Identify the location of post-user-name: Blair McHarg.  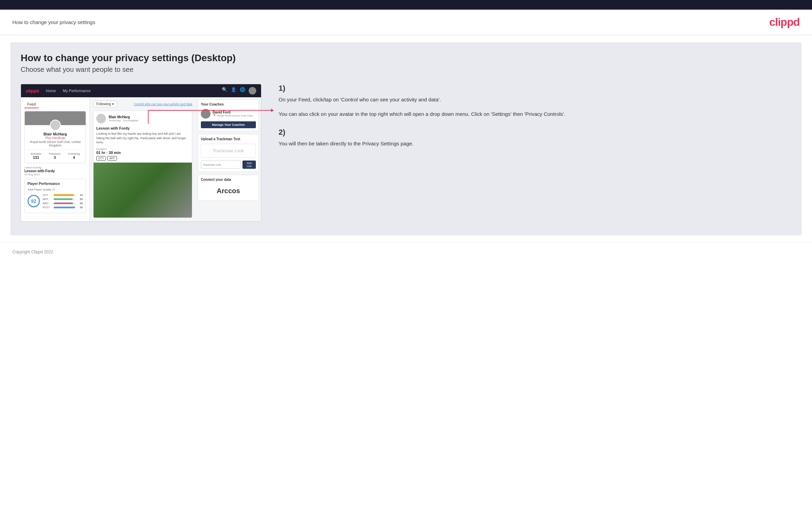
(123, 117).